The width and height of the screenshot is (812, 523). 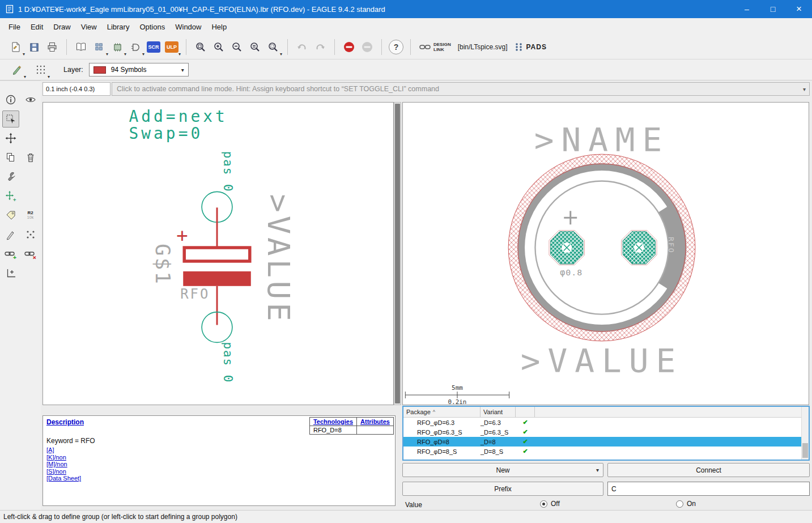 I want to click on zoom-in-button, so click(x=219, y=47).